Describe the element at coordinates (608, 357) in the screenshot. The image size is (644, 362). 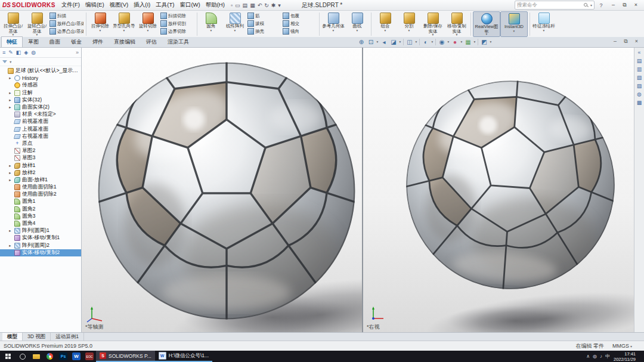
I see `tray-icon: 中` at that location.